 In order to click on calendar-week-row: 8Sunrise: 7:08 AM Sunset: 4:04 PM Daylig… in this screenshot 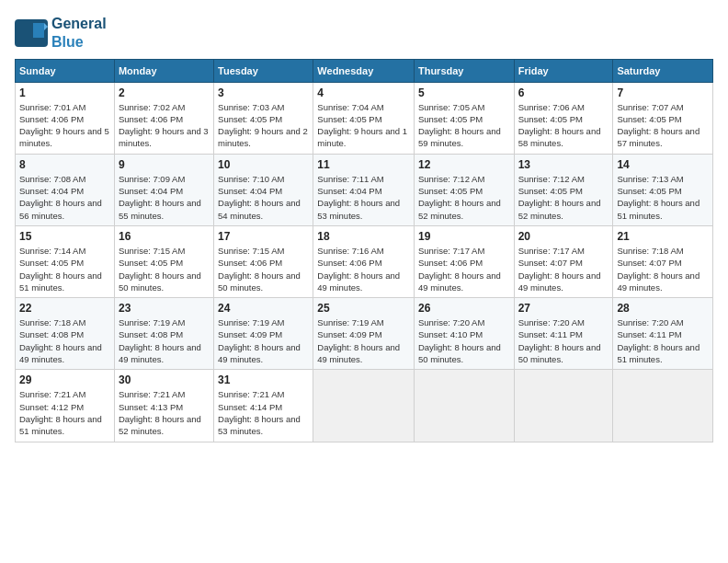, I will do `click(364, 190)`.